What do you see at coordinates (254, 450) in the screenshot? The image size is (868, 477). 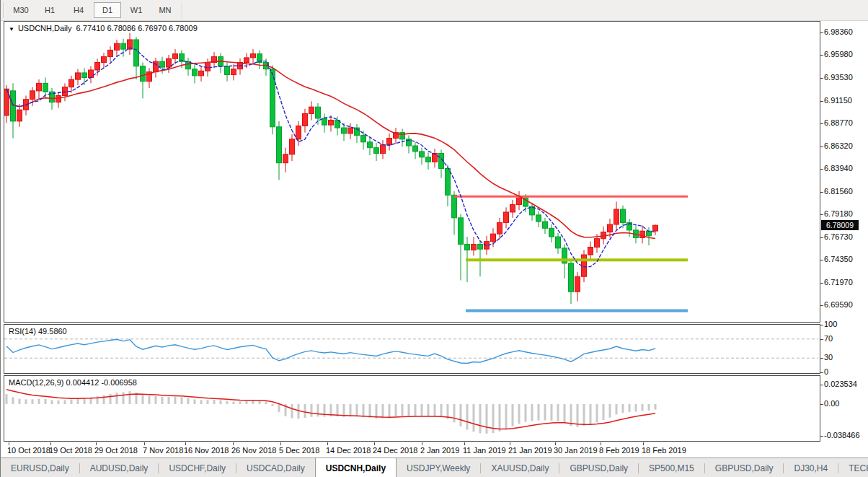 I see `date-axis-label: 26 Nov 2018` at bounding box center [254, 450].